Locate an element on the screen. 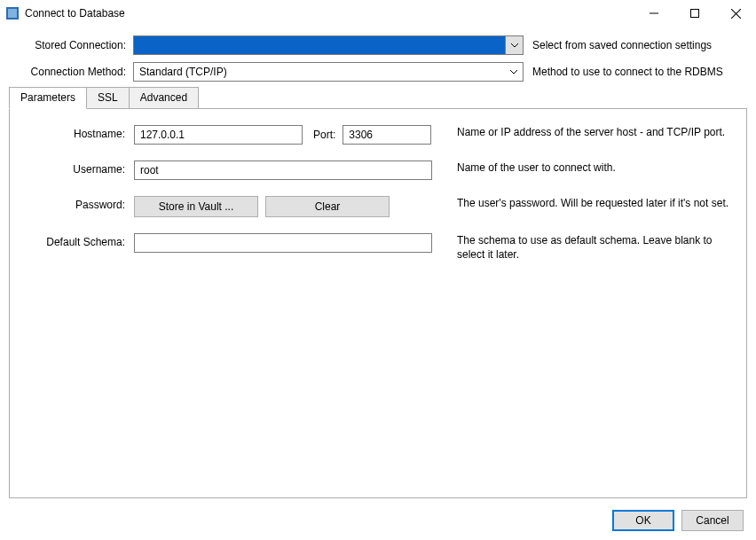  password-help: The user's password. Will be requested l… is located at coordinates (589, 207).